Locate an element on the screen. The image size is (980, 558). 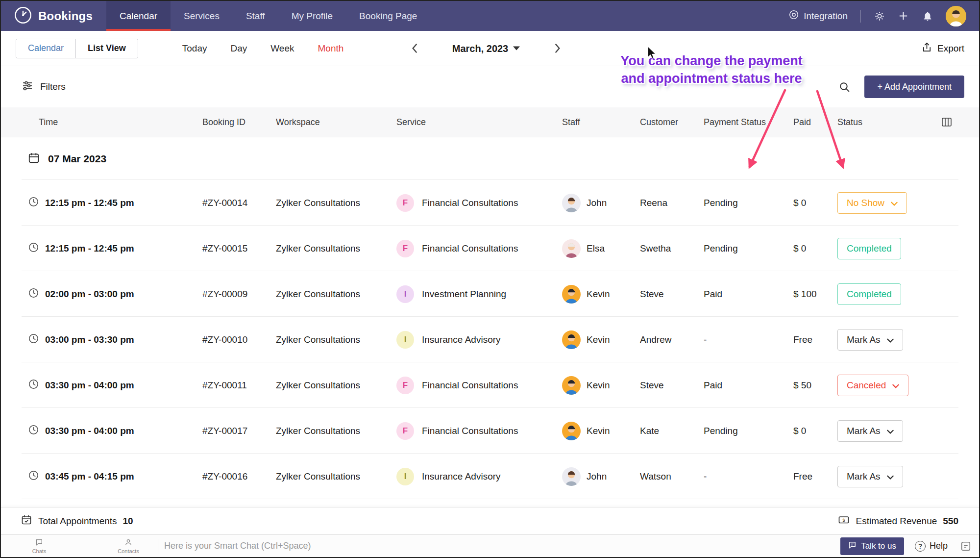
status-dropdown-button: No Show is located at coordinates (872, 203).